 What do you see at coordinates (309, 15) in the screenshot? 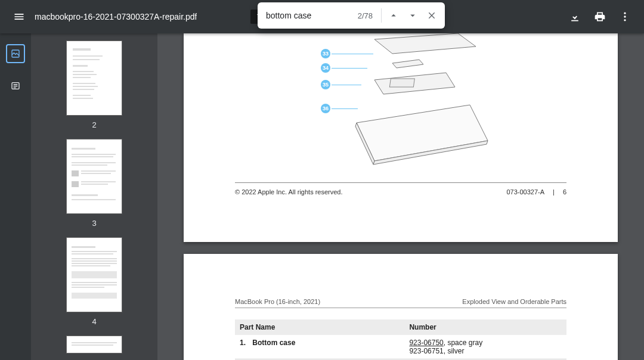
I see `find-input` at bounding box center [309, 15].